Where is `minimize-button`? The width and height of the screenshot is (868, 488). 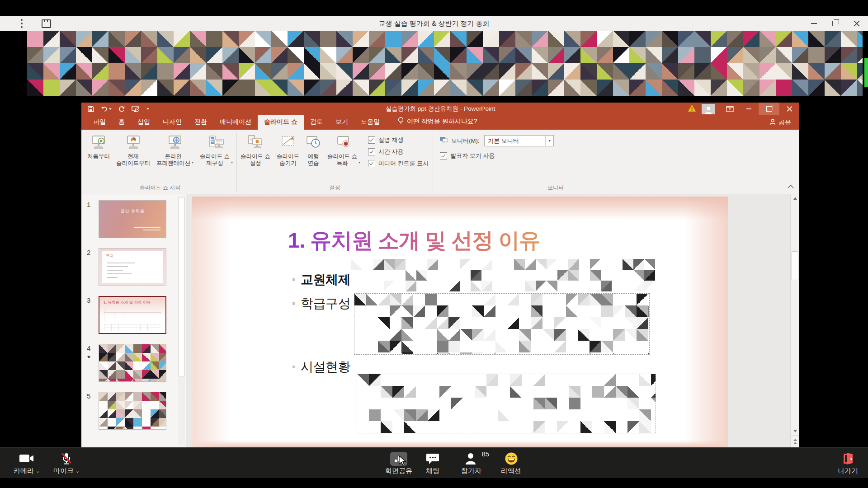
minimize-button is located at coordinates (814, 23).